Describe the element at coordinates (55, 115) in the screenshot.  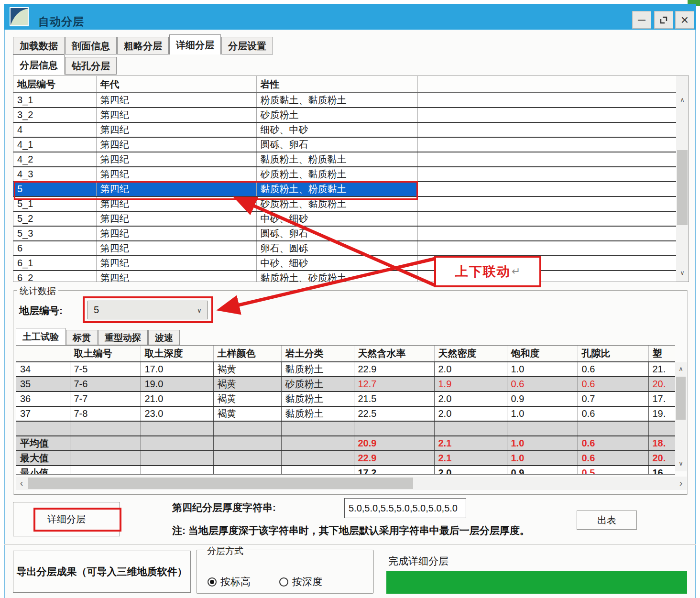
I see `layer-table-cell: 3_2` at that location.